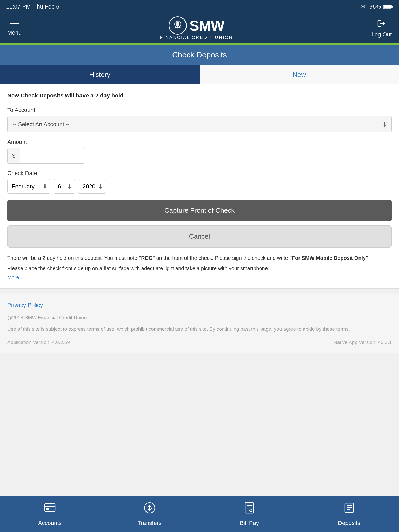  Describe the element at coordinates (46, 7) in the screenshot. I see `date: Thu Feb 6` at that location.